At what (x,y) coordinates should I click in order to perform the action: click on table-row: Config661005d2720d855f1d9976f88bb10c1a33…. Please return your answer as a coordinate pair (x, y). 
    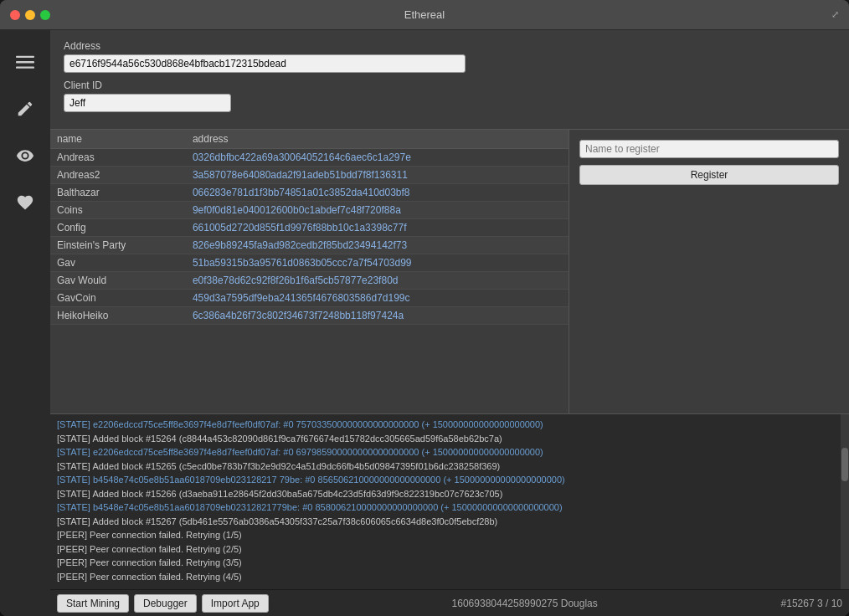
    Looking at the image, I should click on (310, 228).